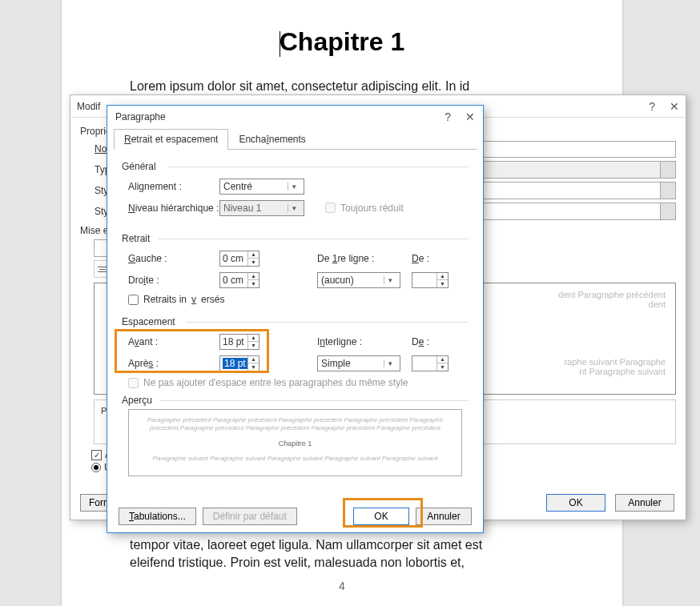  Describe the element at coordinates (250, 516) in the screenshot. I see `set-default-button: Définir par défaut` at that location.